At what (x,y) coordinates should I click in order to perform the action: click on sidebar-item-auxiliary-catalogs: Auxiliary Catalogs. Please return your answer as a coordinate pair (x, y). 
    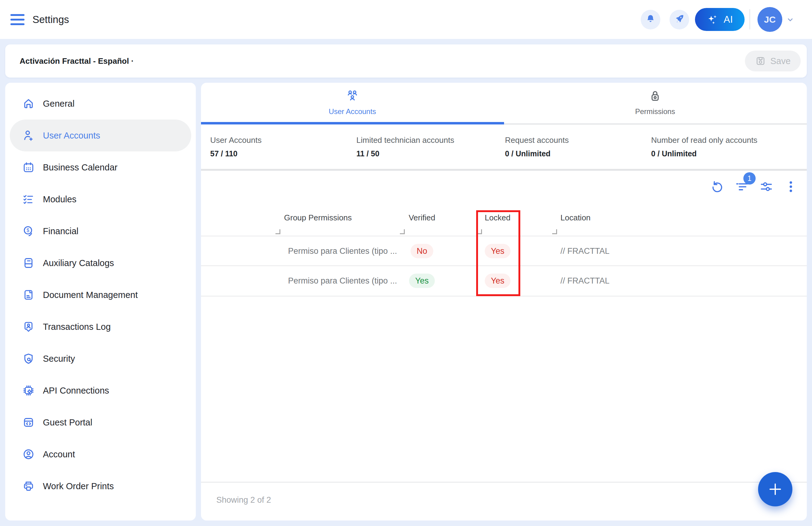
    Looking at the image, I should click on (100, 263).